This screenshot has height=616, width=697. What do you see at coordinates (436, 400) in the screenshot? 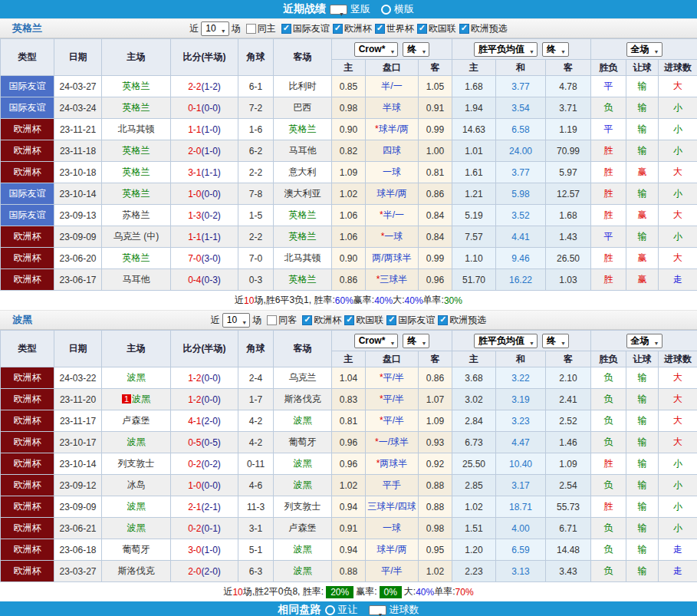
I see `away-odds: 1.07` at bounding box center [436, 400].